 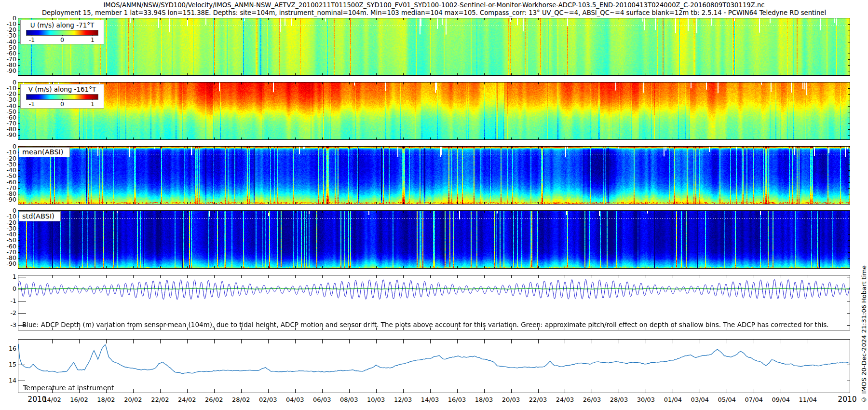 I want to click on v-legend-title: V (m/s) along -161°T, so click(x=62, y=89).